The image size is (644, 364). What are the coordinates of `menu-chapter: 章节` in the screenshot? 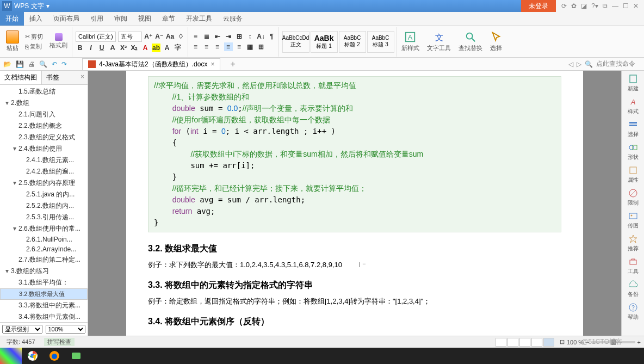 It's located at (169, 18).